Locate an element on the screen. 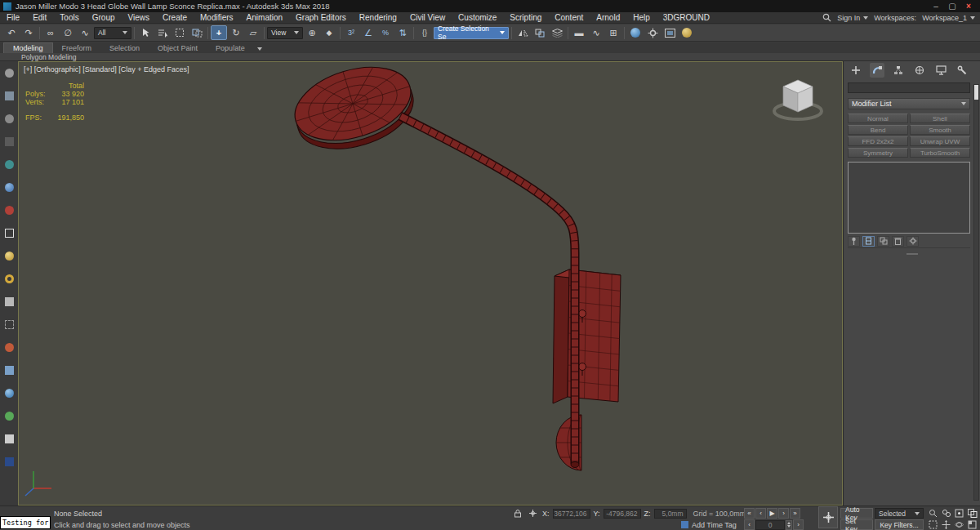 Image resolution: width=980 pixels, height=530 pixels. menu-create: Create is located at coordinates (175, 18).